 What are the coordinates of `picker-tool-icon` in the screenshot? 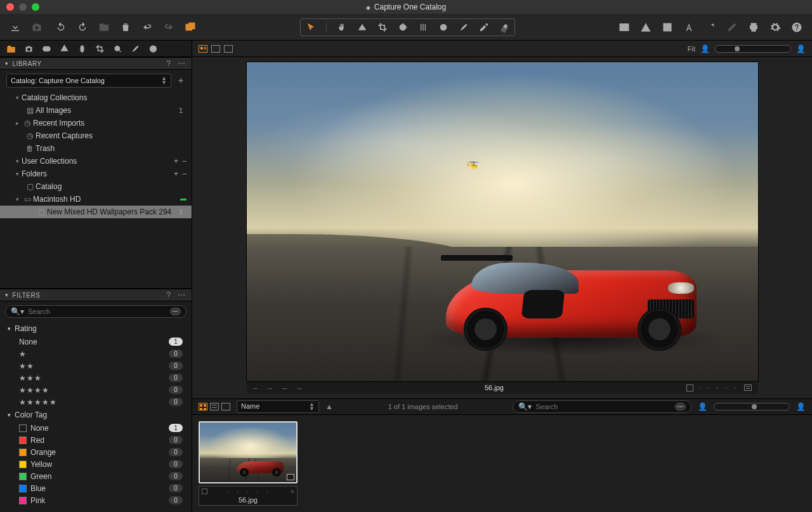 It's located at (484, 27).